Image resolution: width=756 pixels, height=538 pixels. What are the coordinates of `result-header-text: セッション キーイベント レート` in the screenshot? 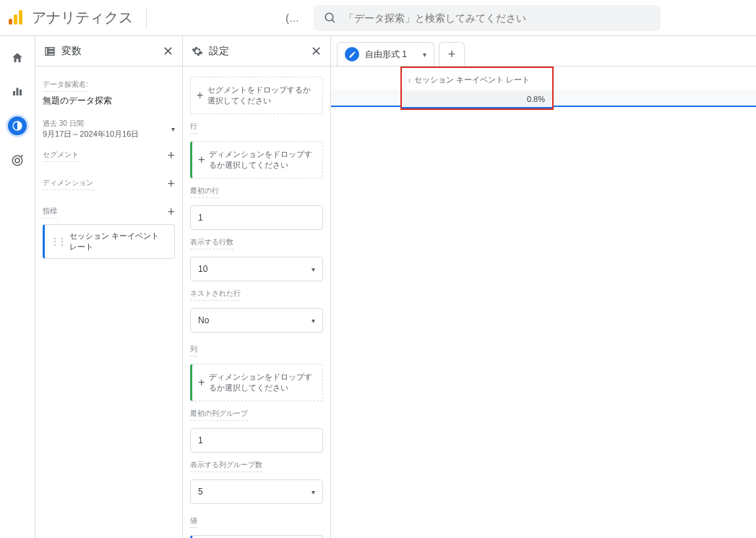 It's located at (472, 80).